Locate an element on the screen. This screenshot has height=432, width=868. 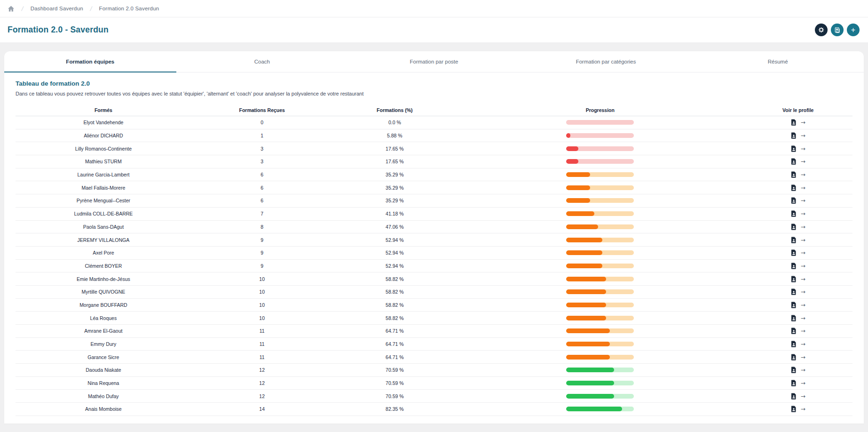
tab-coach: Coach is located at coordinates (262, 62).